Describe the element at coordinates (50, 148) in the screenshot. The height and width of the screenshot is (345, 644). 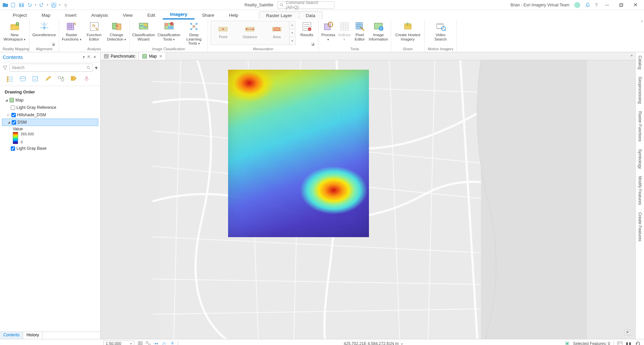
I see `layer-light-gray-base: Light Gray Base` at that location.